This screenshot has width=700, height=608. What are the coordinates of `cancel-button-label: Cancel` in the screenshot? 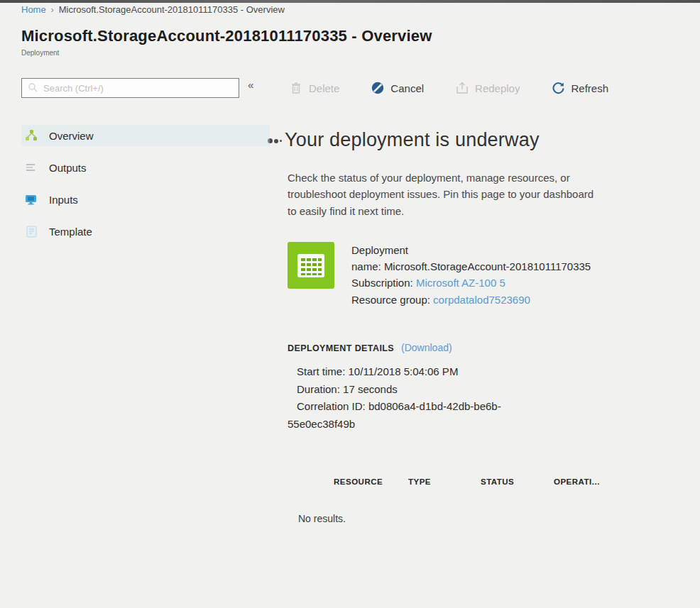 It's located at (408, 88).